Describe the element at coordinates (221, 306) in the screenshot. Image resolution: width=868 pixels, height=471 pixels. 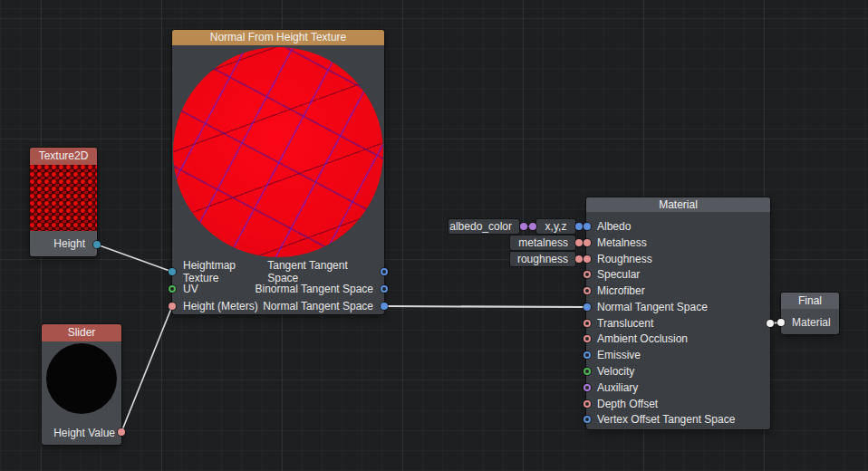
I see `nfh-input-label-height-meters: Height (Meters)` at that location.